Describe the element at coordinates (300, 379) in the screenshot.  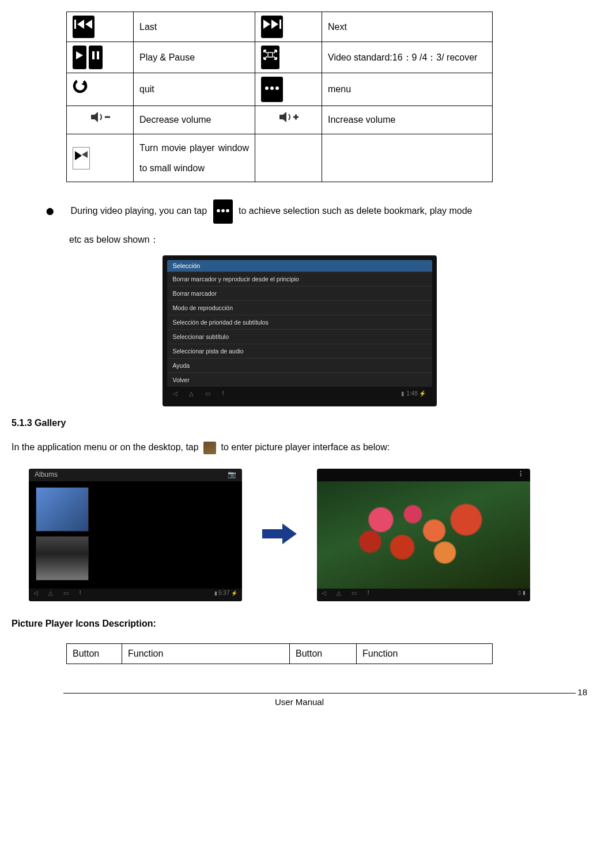
I see `menu-item: Volver` at that location.